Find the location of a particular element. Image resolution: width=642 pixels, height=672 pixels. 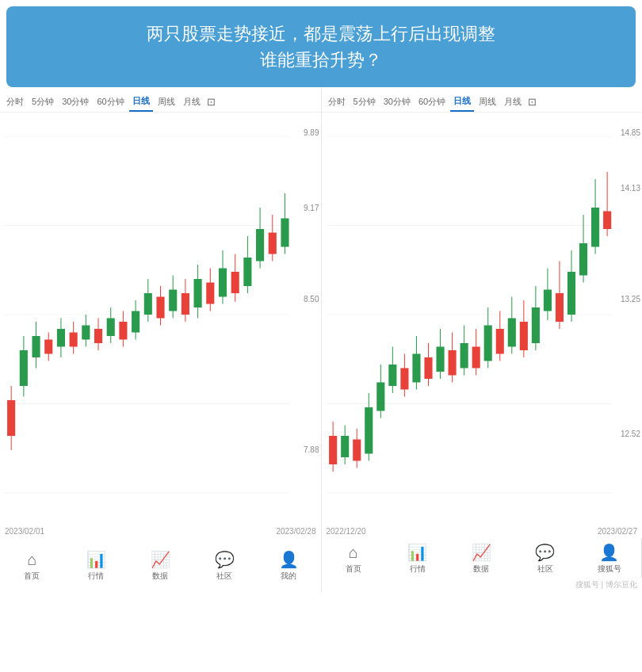

community-icon-right: 💬 is located at coordinates (545, 552).